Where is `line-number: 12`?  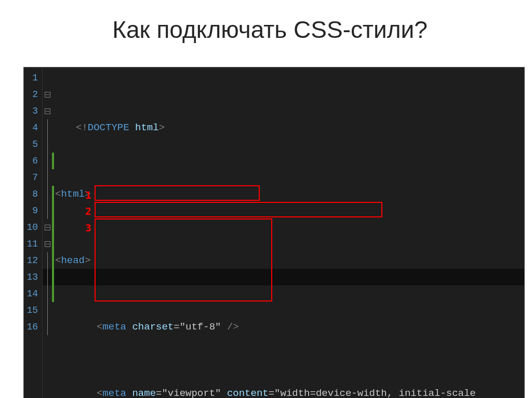
line-number: 12 is located at coordinates (33, 260).